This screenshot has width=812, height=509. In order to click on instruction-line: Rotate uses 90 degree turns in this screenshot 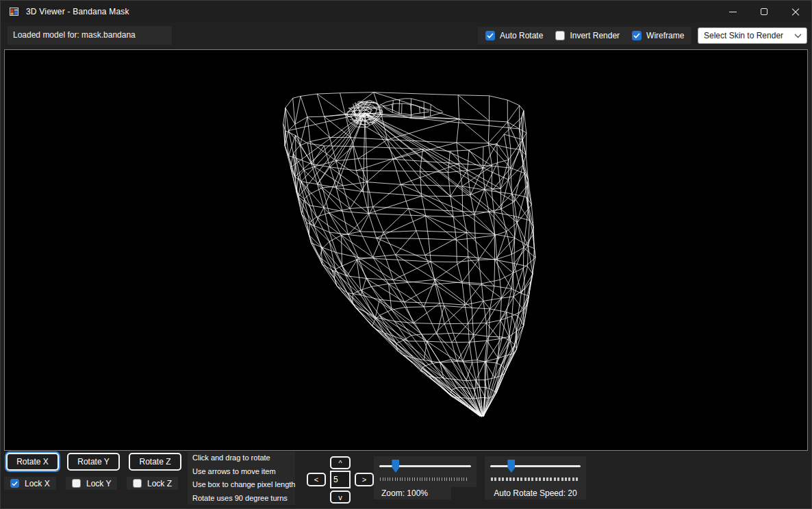, I will do `click(241, 499)`.